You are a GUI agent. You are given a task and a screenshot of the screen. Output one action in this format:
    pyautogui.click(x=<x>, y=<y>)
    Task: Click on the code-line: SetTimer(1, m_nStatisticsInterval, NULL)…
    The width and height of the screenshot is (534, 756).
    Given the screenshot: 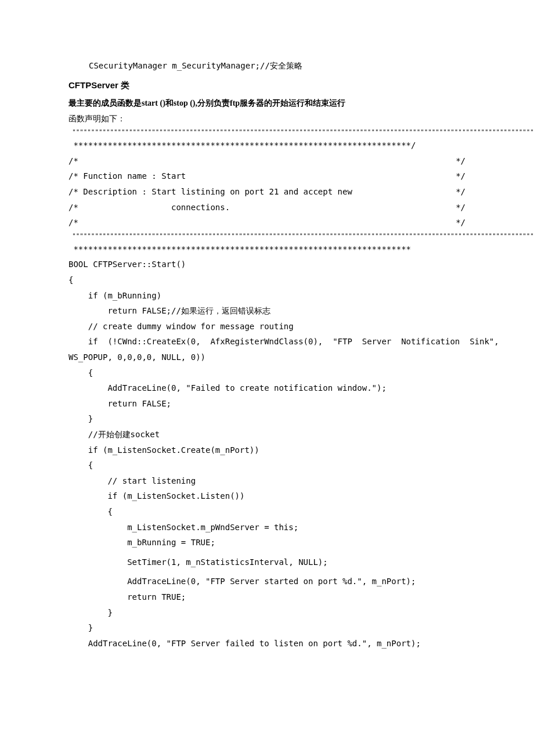 What is the action you would take?
    pyautogui.click(x=267, y=562)
    